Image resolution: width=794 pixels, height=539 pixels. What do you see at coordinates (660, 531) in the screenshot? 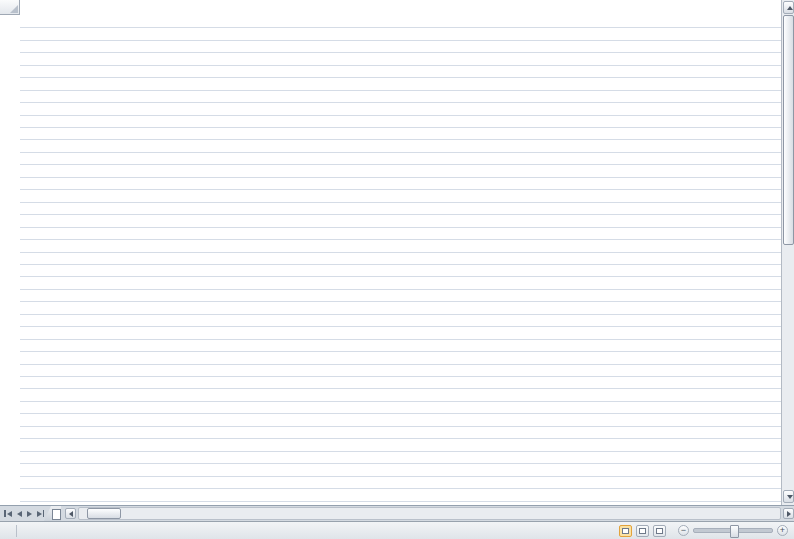
I see `page-break-icon` at bounding box center [660, 531].